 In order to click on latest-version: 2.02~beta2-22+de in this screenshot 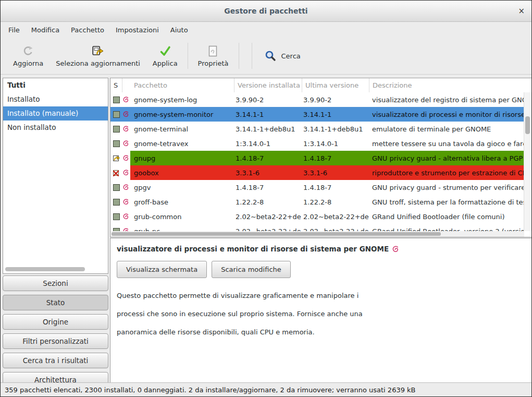, I will do `click(336, 227)`.